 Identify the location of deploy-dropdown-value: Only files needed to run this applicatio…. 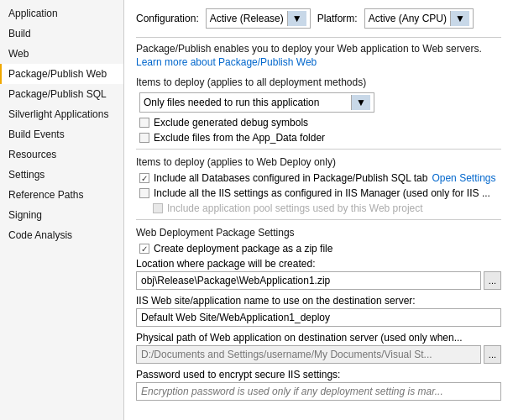
(245, 102).